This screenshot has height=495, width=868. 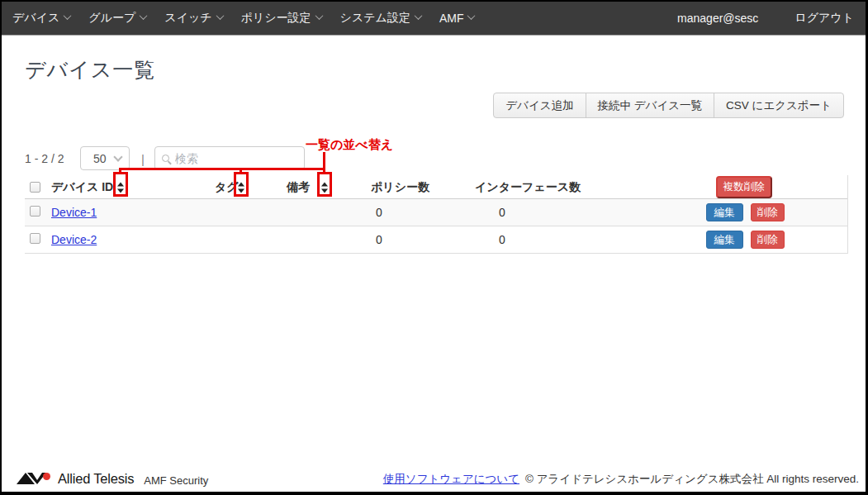 What do you see at coordinates (436, 187) in the screenshot?
I see `table-header-row: デバイス ID タグ 備考 ポリシー数 インターフェース数 複数削除` at bounding box center [436, 187].